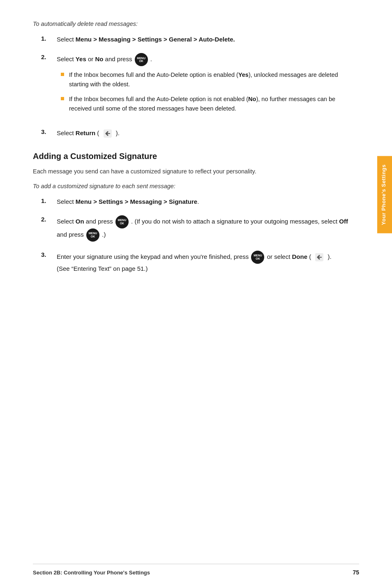  I want to click on step-2-bullets: If the Inbox becomes full and the Auto-D…, so click(210, 92).